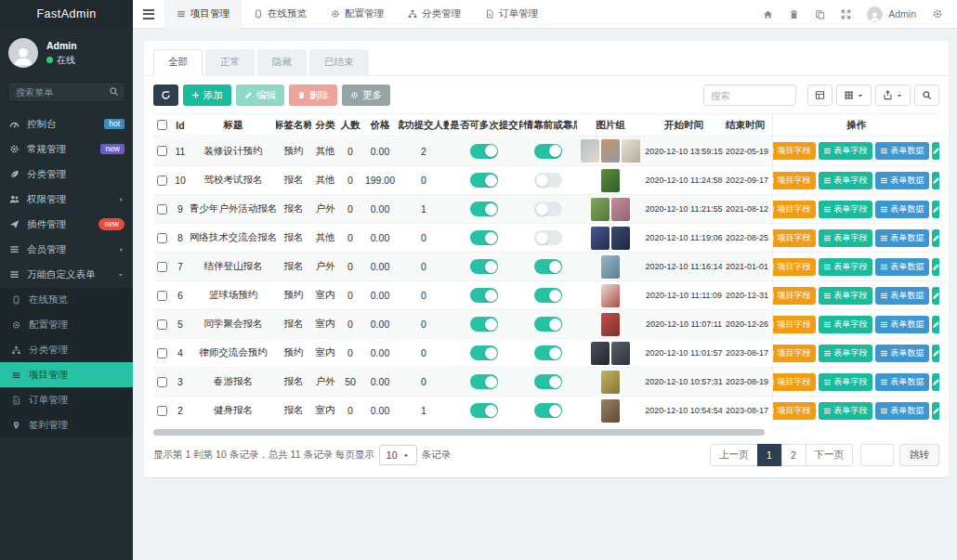  What do you see at coordinates (830, 455) in the screenshot?
I see `next-page-button: 下一页` at bounding box center [830, 455].